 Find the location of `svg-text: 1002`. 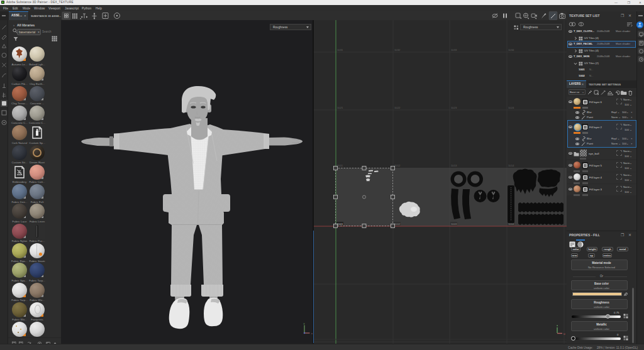

svg-text: 1002 is located at coordinates (397, 224).